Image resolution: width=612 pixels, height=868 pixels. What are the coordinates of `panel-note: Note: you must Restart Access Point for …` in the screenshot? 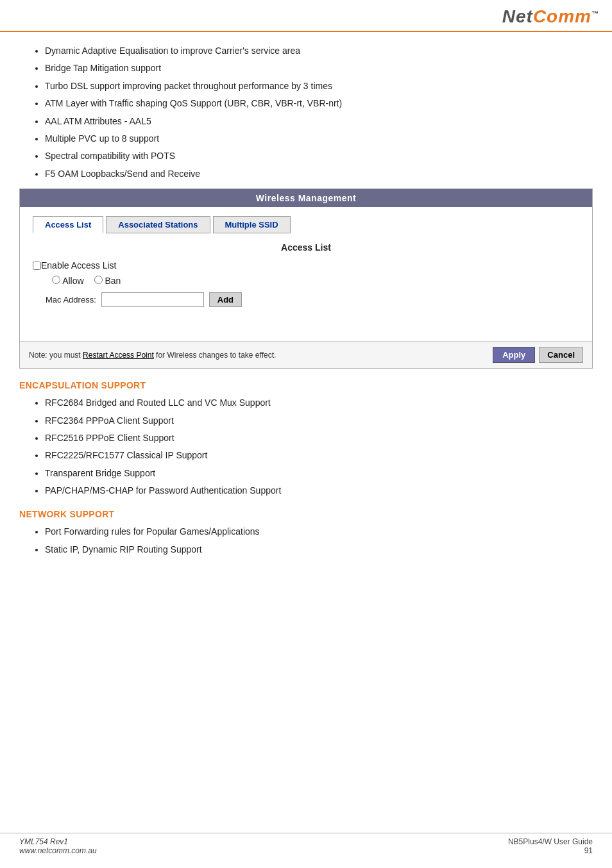 It's located at (153, 355).